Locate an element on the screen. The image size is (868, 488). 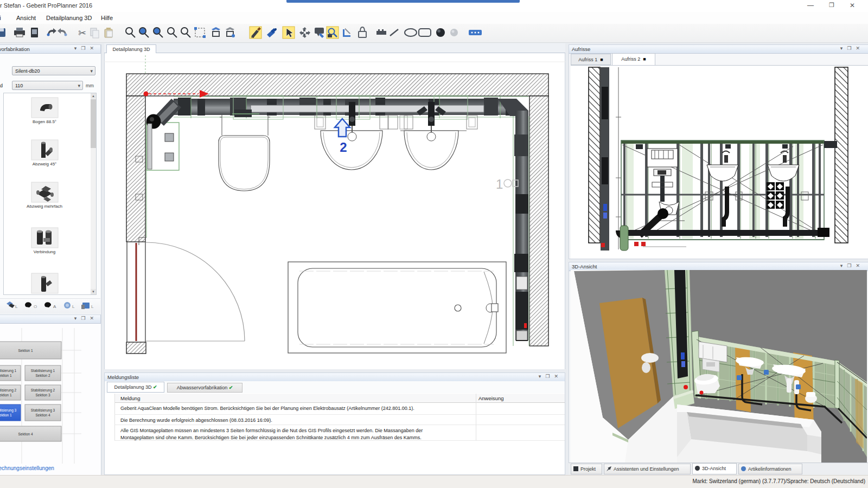
svg-text: O is located at coordinates (35, 307).